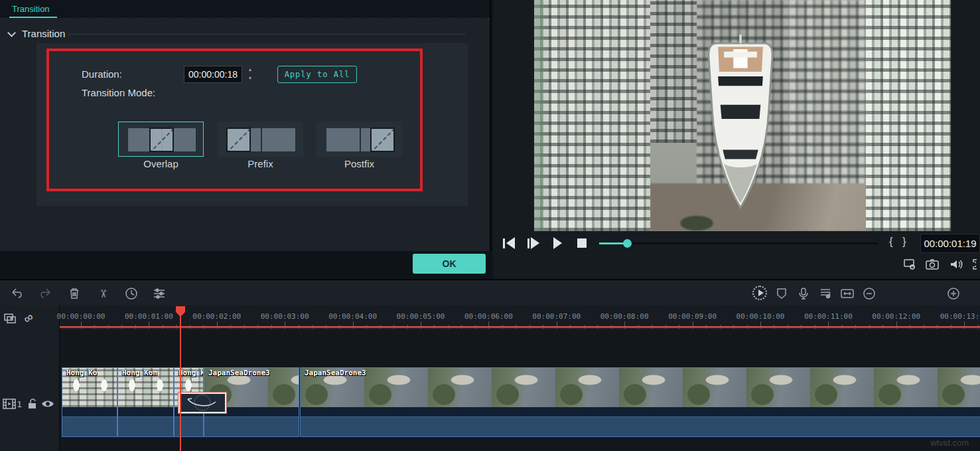  What do you see at coordinates (693, 316) in the screenshot?
I see `ruler-timestamp: 00:00:09:00` at bounding box center [693, 316].